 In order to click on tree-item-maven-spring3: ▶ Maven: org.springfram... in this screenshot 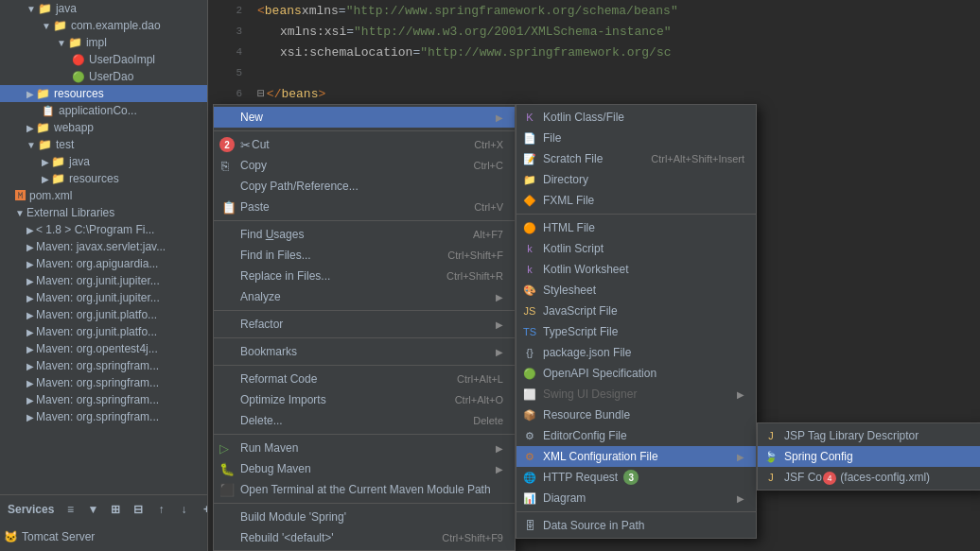, I will do `click(104, 400)`.